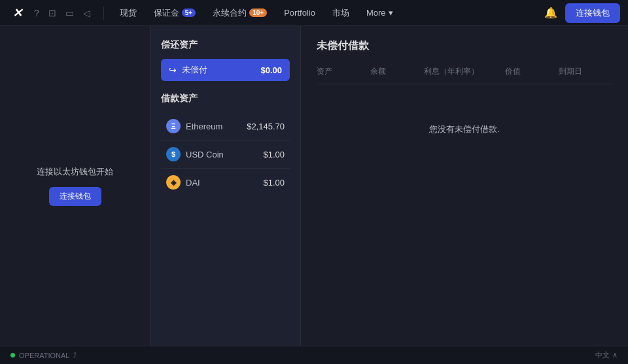 The image size is (628, 364). Describe the element at coordinates (75, 172) in the screenshot. I see `connect-prompt-text: 连接以太坊钱包开始` at that location.